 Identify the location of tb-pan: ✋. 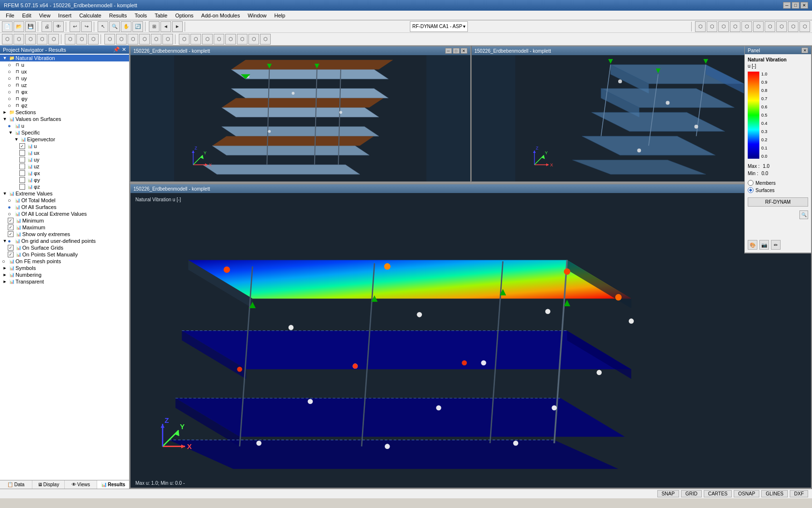
(126, 27).